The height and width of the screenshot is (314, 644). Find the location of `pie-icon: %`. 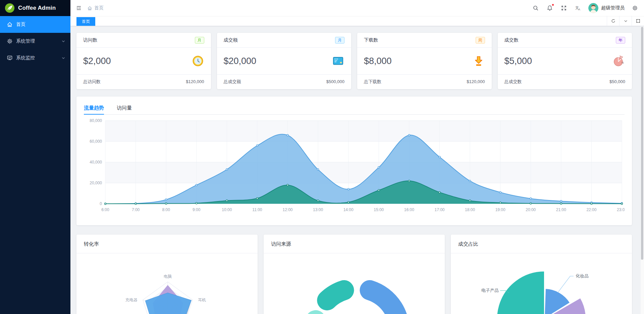

pie-icon: % is located at coordinates (619, 61).